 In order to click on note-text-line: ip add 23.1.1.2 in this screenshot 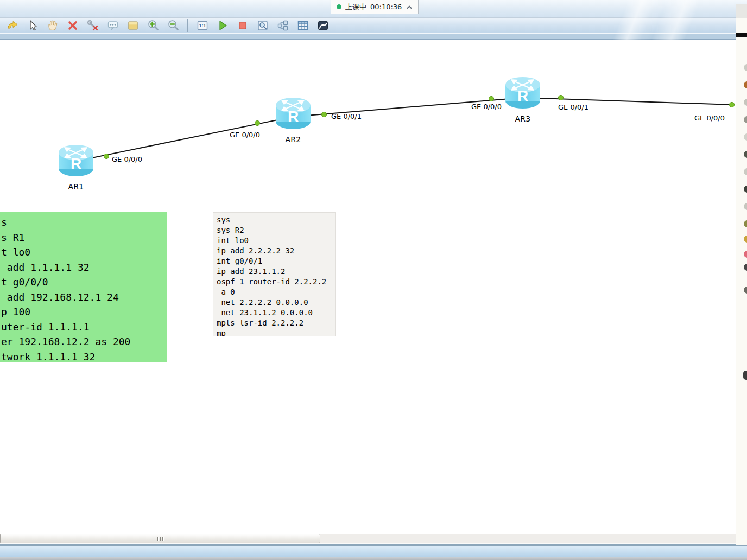, I will do `click(276, 271)`.